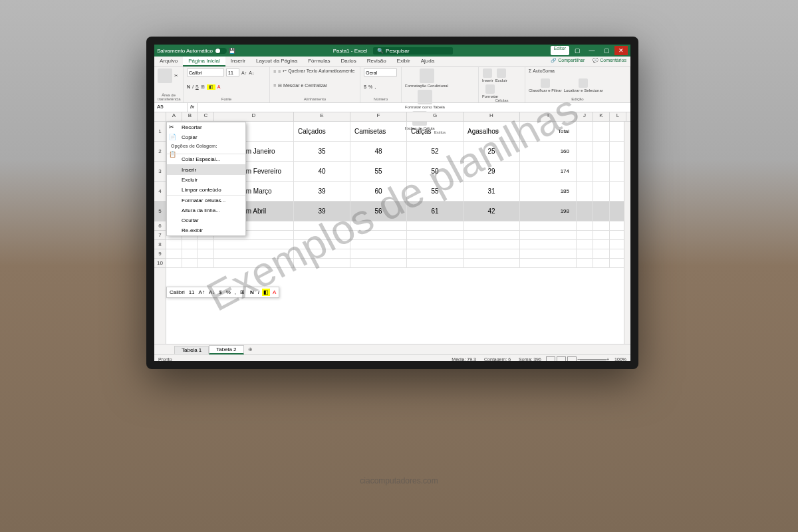  What do you see at coordinates (608, 359) in the screenshot?
I see `zoom-in-icon: +` at bounding box center [608, 359].